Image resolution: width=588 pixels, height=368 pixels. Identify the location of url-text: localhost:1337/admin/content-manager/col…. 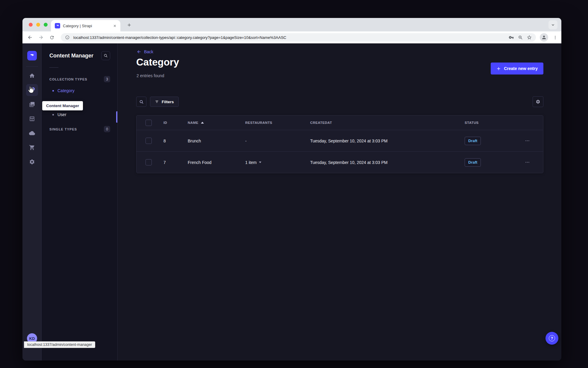
(289, 38).